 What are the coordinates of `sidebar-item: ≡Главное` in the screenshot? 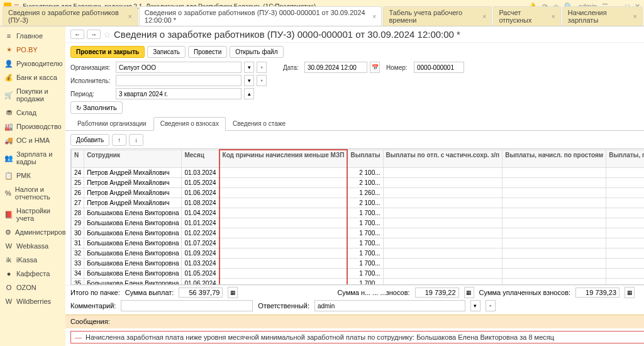 It's located at (33, 36).